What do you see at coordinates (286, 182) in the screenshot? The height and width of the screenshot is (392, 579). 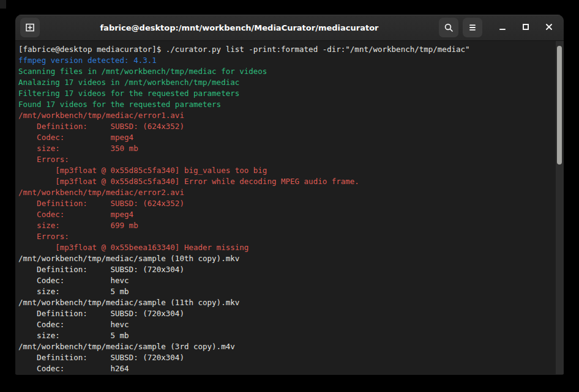 I see `terminal-line: [mp3float @ 0x55d85c5fa340] Error while …` at bounding box center [286, 182].